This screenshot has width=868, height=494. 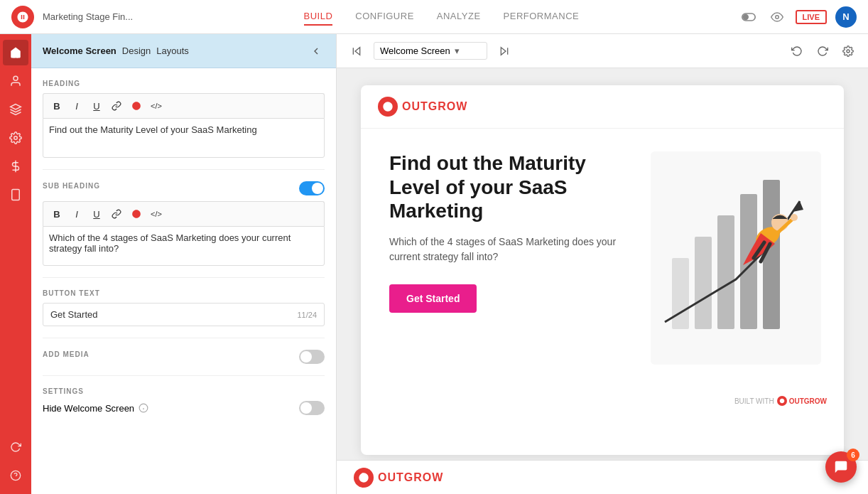 I want to click on sidebar-item-refresh, so click(x=16, y=447).